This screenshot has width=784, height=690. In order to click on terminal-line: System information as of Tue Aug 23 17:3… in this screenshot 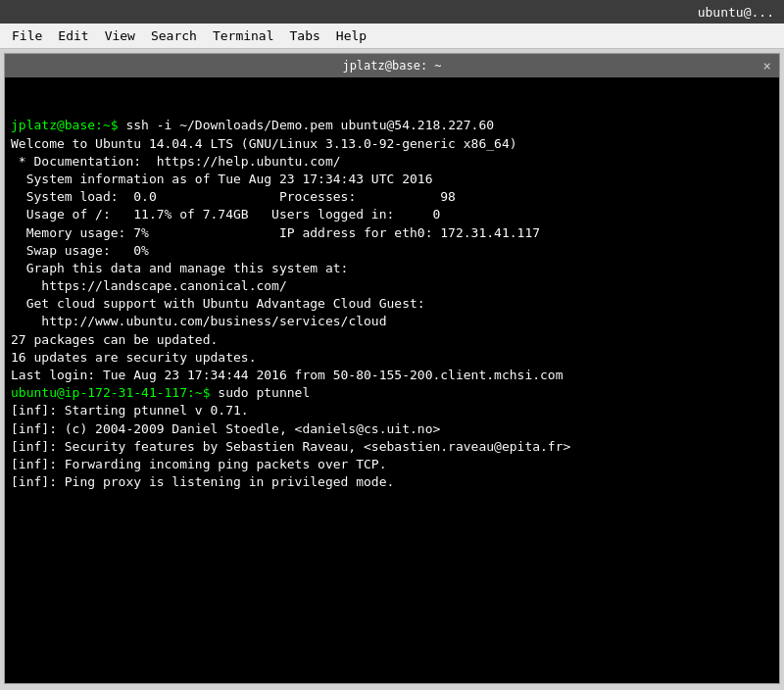, I will do `click(392, 179)`.